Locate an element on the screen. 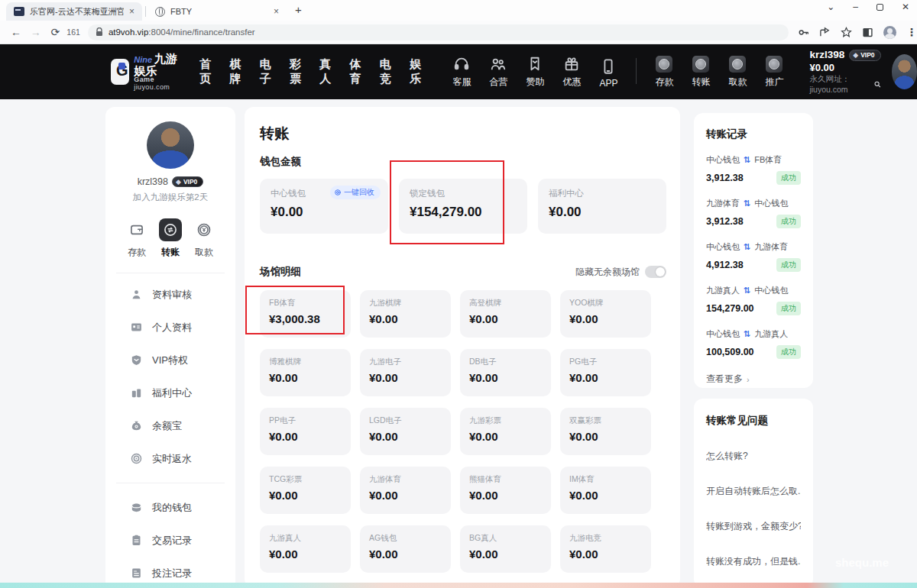  quick-合营: 合营 is located at coordinates (498, 72).